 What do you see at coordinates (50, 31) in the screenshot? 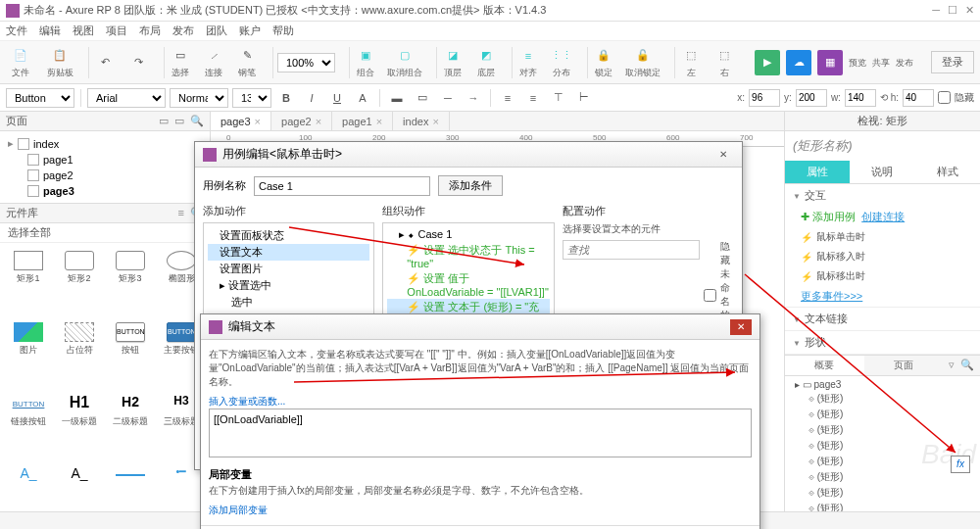
I see `menu-edit: 编辑` at bounding box center [50, 31].